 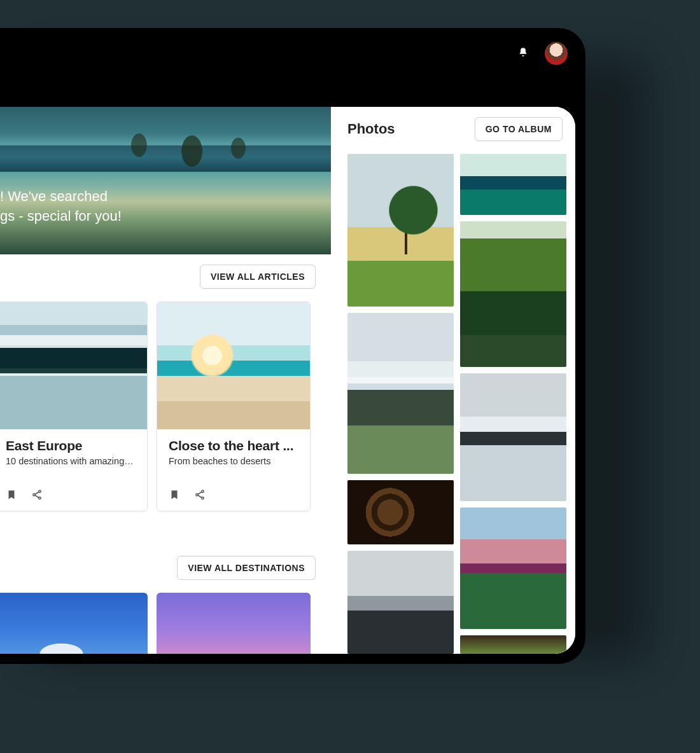 What do you see at coordinates (61, 197) in the screenshot?
I see `hero-line-1: ! We've searched` at bounding box center [61, 197].